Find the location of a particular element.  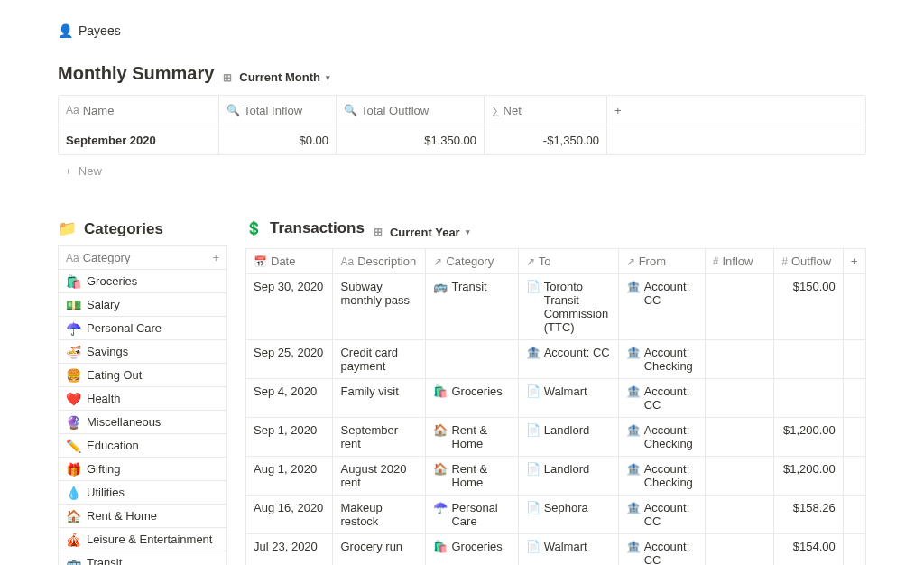

money-icon: 💲 is located at coordinates (254, 228).